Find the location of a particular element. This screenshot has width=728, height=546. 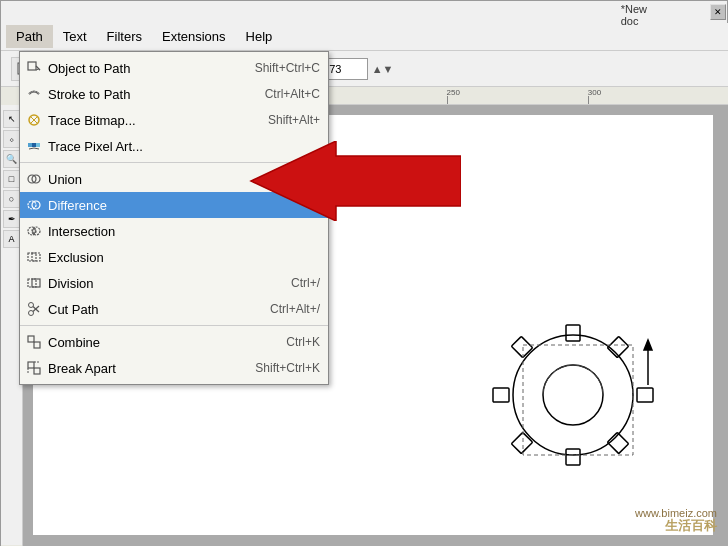

shortcut-break-apart: Shift+Ctrl+K is located at coordinates (288, 368).